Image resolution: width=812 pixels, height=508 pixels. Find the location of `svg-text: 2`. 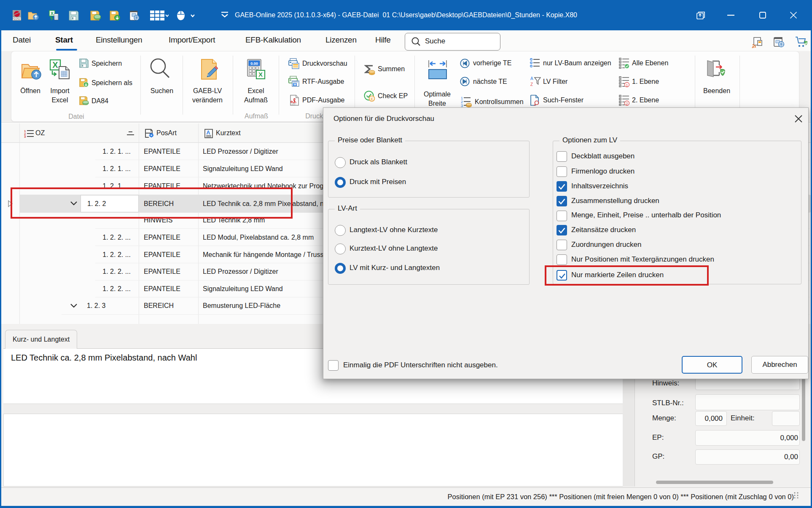

svg-text: 2 is located at coordinates (626, 104).